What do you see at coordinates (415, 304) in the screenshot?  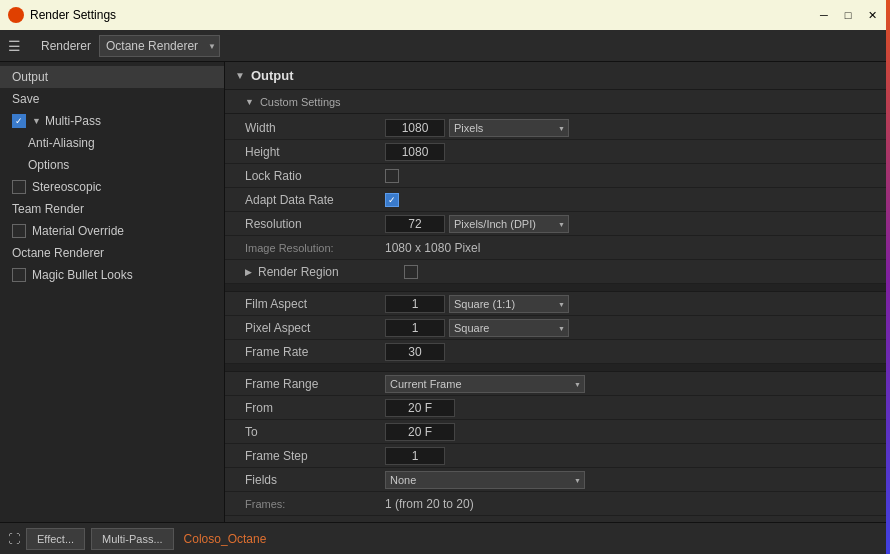 I see `filmaspect-input` at bounding box center [415, 304].